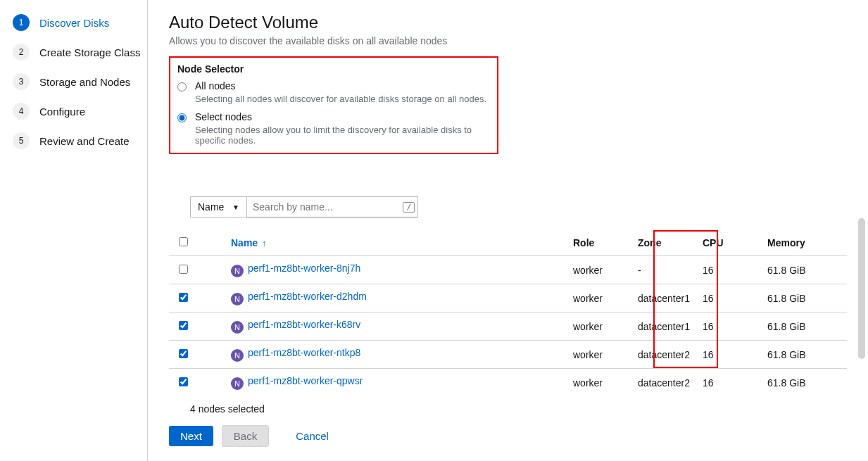  What do you see at coordinates (508, 383) in the screenshot?
I see `table-row: Nperf1-mz8bt-worker-qpwsrworkerdatacente…` at bounding box center [508, 383].